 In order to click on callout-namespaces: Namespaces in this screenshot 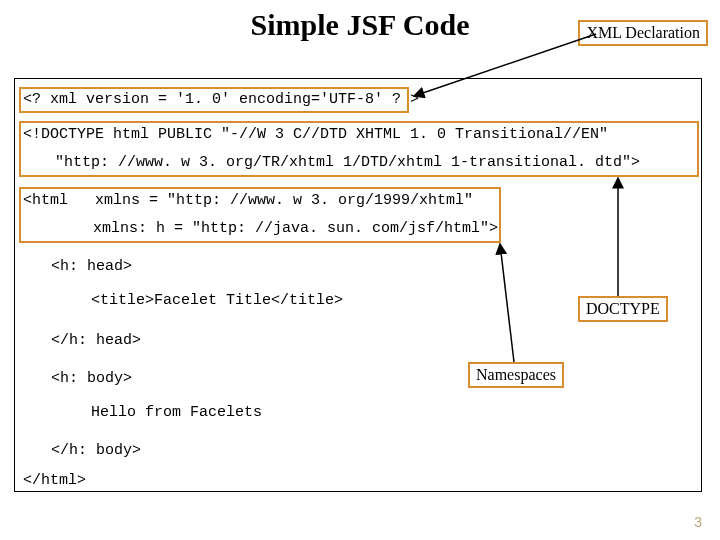, I will do `click(516, 375)`.